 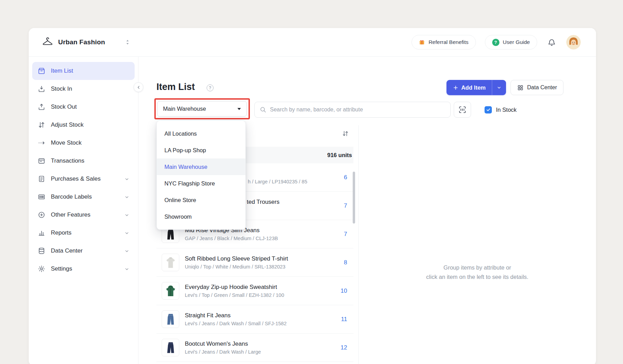 What do you see at coordinates (42, 71) in the screenshot?
I see `box-icon` at bounding box center [42, 71].